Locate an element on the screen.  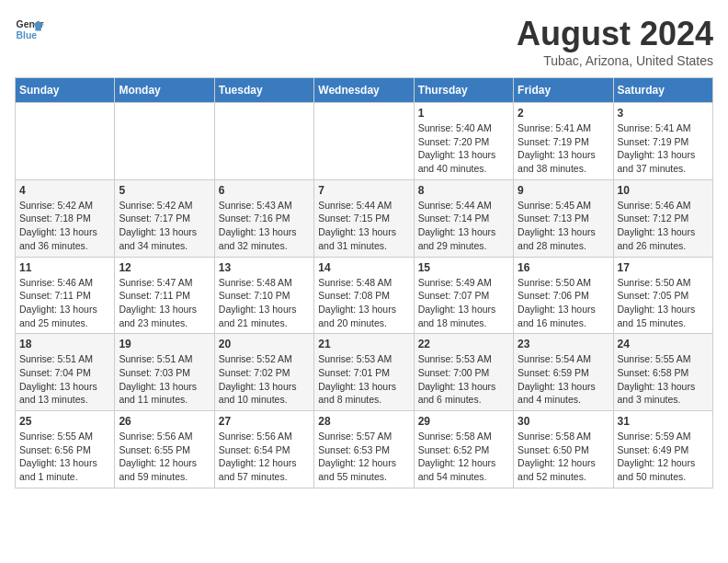
calendar-cell: 17Sunrise: 5:50 AMSunset: 7:05 PMDayligh… is located at coordinates (663, 295).